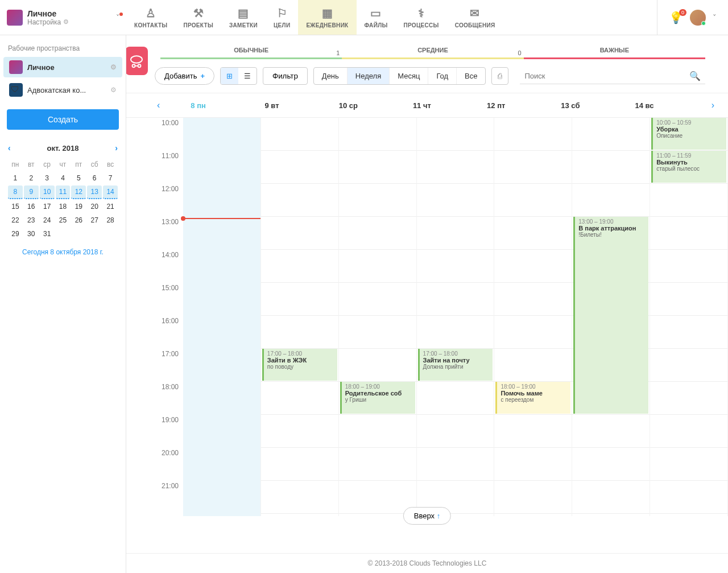  I want to click on sidebar-item-personal: Личное ⚙, so click(63, 67).